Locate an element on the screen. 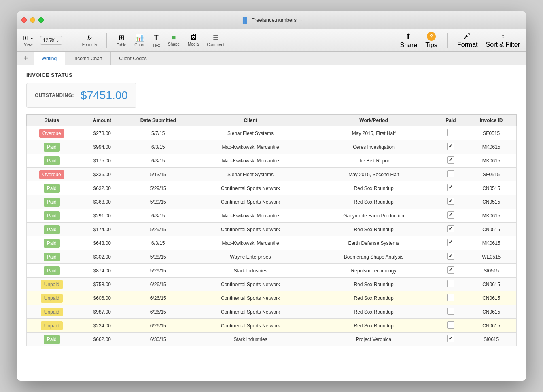  format-button: 🖋 Format is located at coordinates (468, 40).